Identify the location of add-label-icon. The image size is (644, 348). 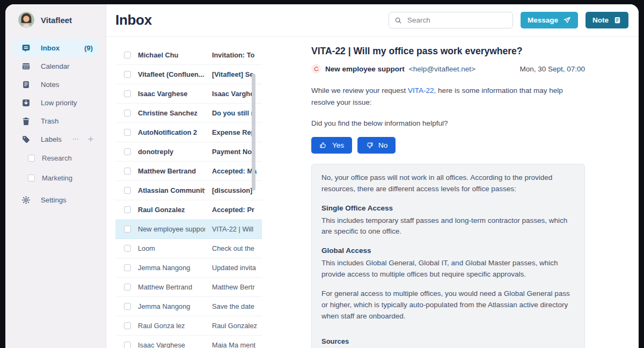
(91, 139).